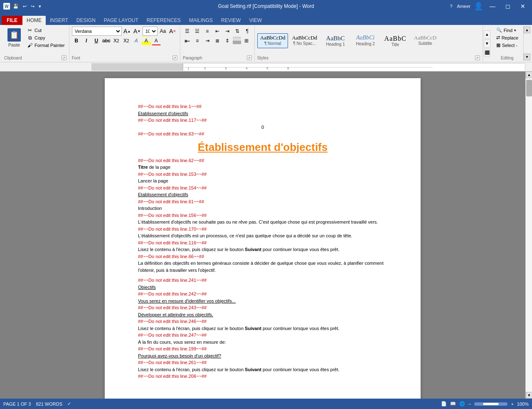 The width and height of the screenshot is (532, 409). I want to click on font-size-grow-btn: A▲, so click(127, 31).